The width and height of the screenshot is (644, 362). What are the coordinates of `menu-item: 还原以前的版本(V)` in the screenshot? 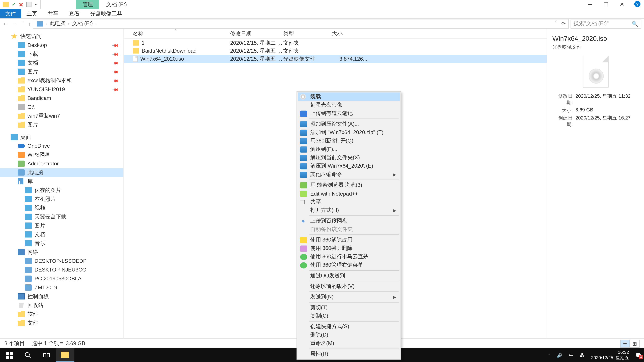 It's located at (349, 286).